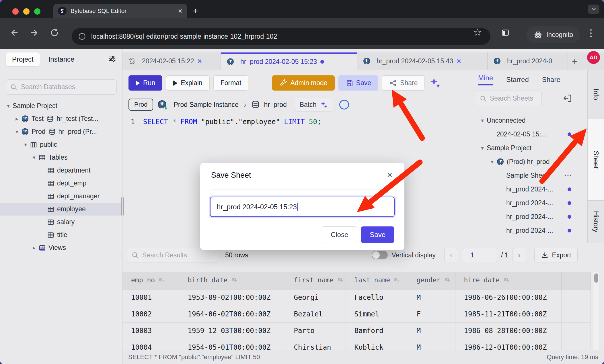 The image size is (604, 364). Describe the element at coordinates (315, 331) in the screenshot. I see `table-cell: Parto` at that location.